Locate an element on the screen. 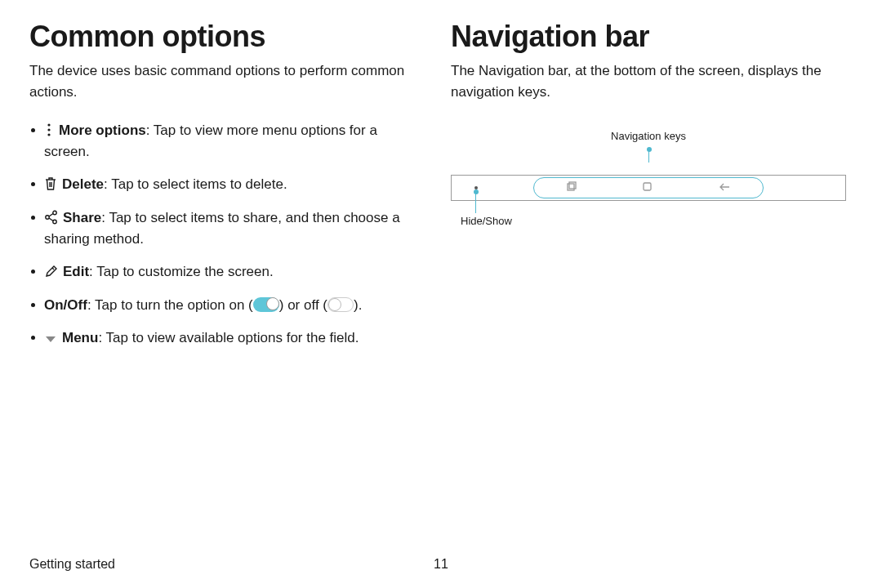 The width and height of the screenshot is (882, 588). share-icon is located at coordinates (51, 217).